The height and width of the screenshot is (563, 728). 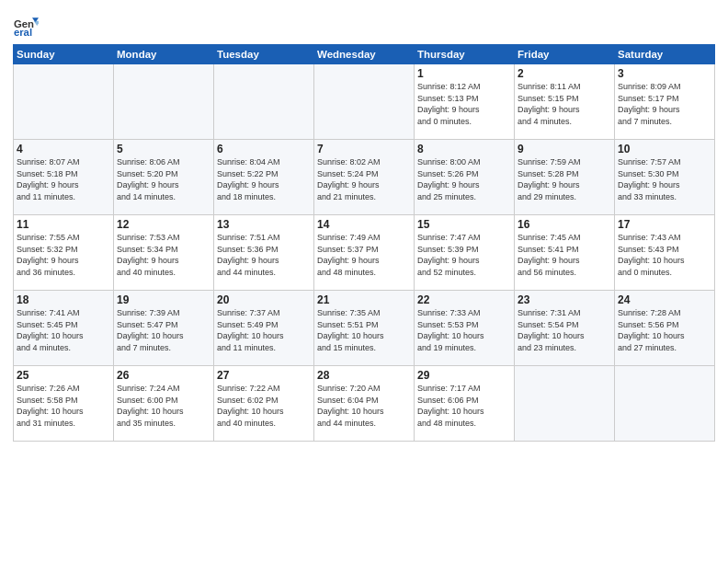 What do you see at coordinates (26, 26) in the screenshot?
I see `logo-icon: Gen eral` at bounding box center [26, 26].